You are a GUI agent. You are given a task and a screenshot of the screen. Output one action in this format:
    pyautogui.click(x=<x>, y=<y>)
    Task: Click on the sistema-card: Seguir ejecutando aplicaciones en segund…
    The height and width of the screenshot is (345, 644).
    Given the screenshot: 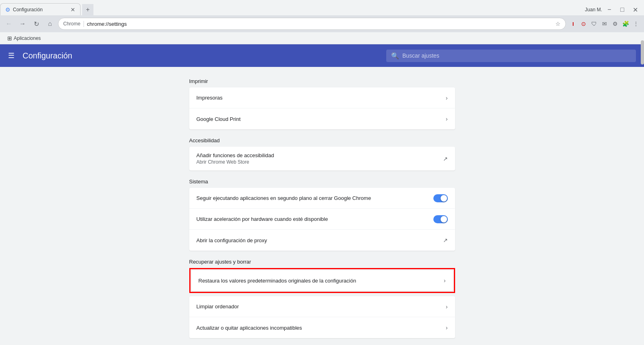 What is the action you would take?
    pyautogui.click(x=322, y=219)
    